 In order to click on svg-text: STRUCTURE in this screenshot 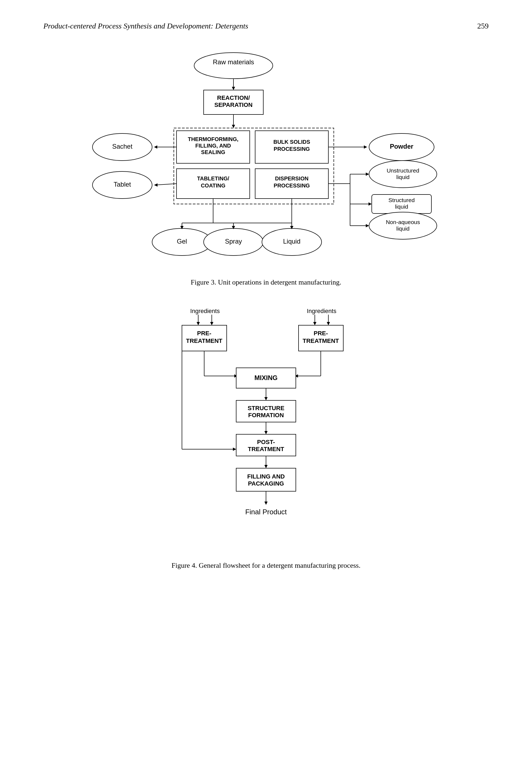, I will do `click(266, 408)`.